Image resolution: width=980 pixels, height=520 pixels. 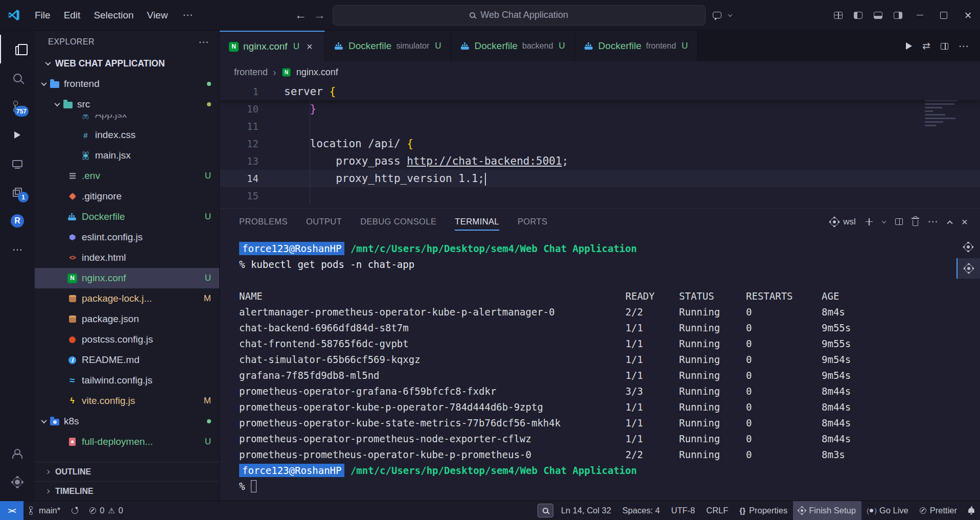 I want to click on timeline-section: TIMELINE, so click(x=127, y=491).